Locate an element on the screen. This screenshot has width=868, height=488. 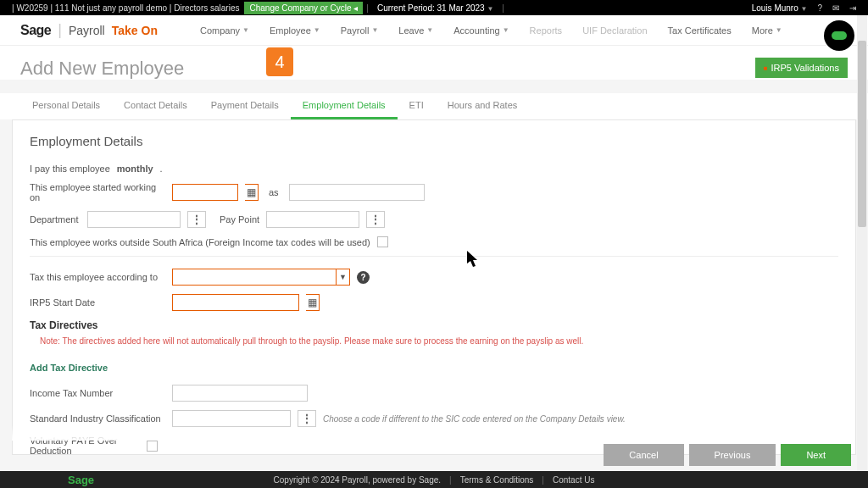
irp5-start-label: IRP5 Start Date is located at coordinates (97, 302).